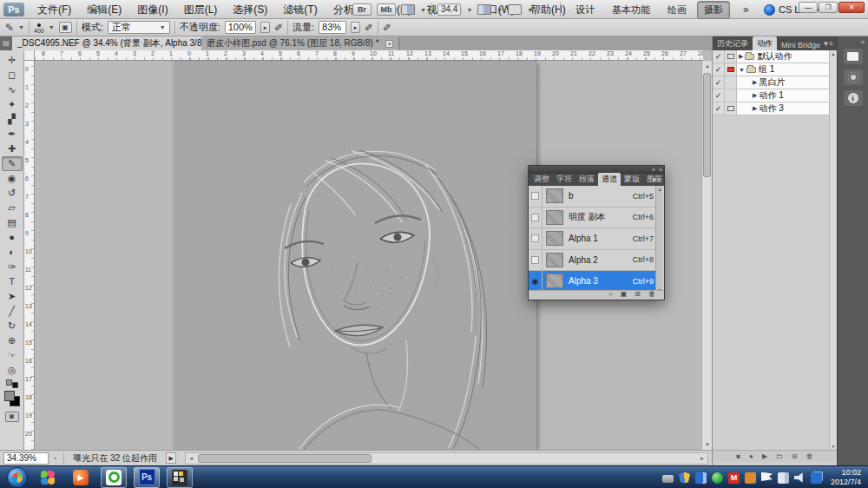 The image size is (868, 488). I want to click on workspace-button: 设计, so click(585, 10).